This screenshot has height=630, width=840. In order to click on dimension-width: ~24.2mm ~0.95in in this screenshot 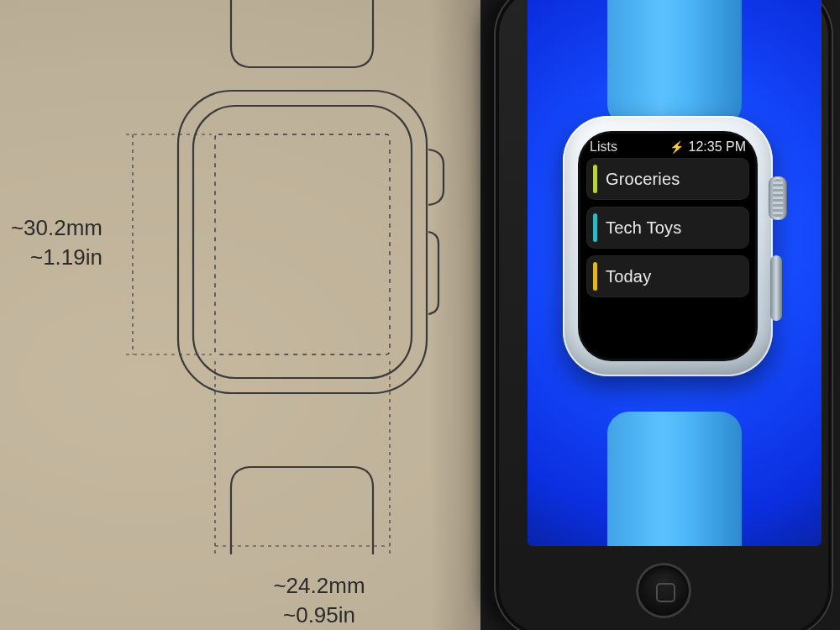, I will do `click(319, 601)`.